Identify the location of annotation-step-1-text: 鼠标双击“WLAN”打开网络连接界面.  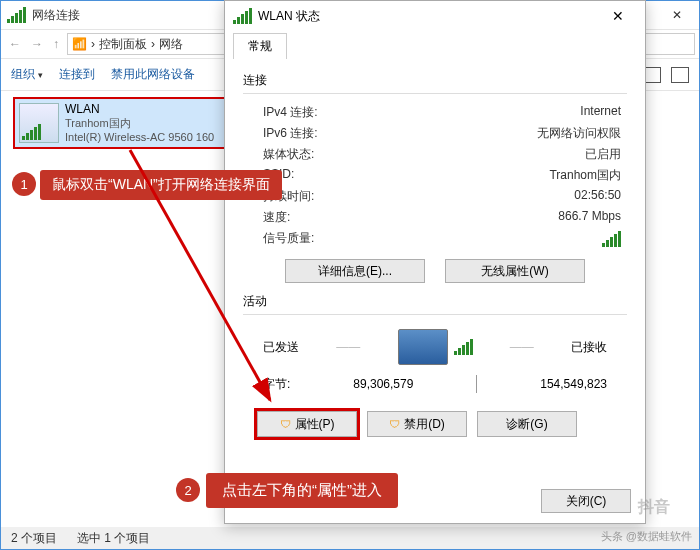
(161, 185).